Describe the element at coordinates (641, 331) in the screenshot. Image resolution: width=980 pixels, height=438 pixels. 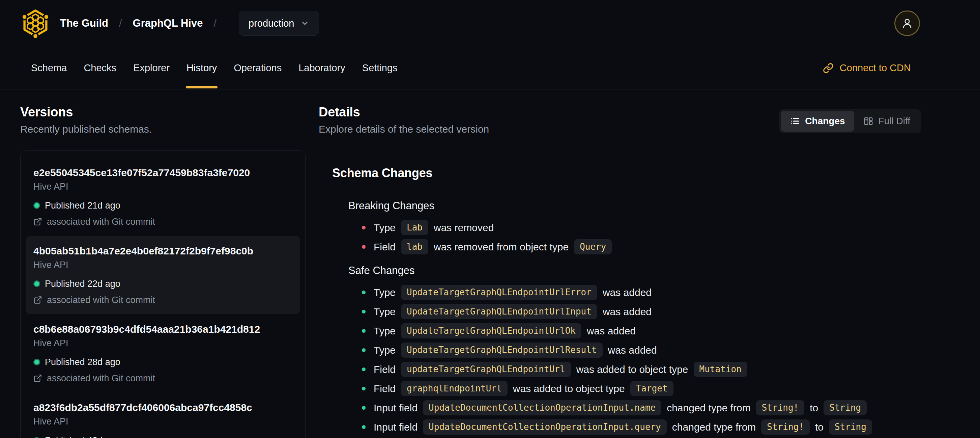
I see `schema-change-row: TypeUpdateTargetGraphQLEndpointUrlOkwas …` at that location.